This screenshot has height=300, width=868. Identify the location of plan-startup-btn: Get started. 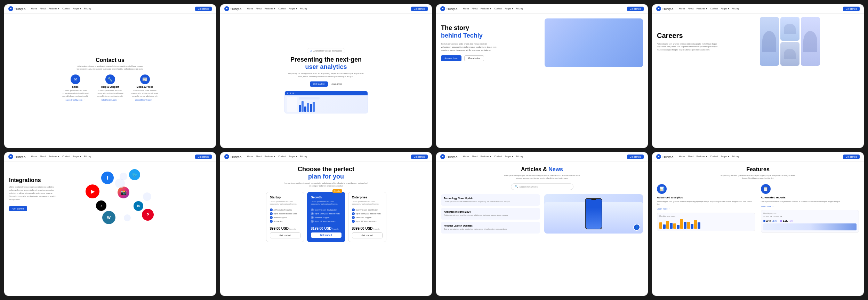
(285, 235).